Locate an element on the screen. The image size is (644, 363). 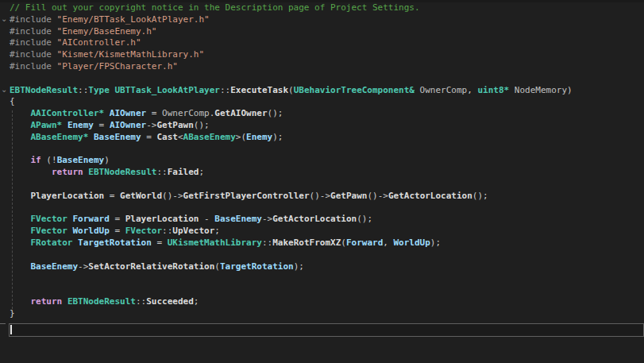
code-token-str: "Kismet/KismetMathLibrary.h" is located at coordinates (130, 54).